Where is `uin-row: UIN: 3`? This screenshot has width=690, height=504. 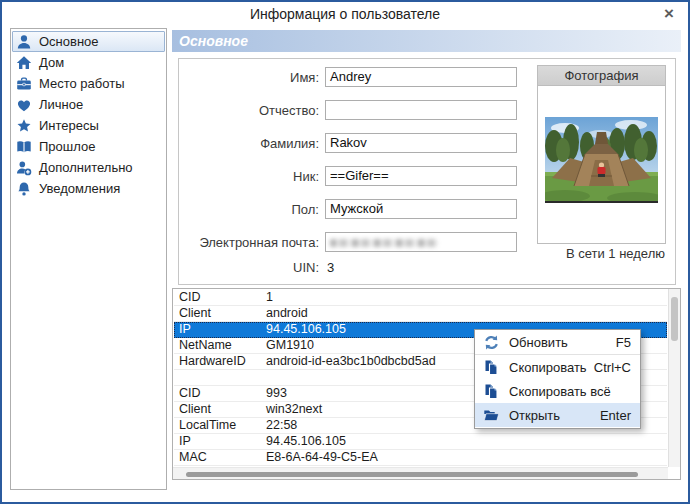 uin-row: UIN: 3 is located at coordinates (427, 267).